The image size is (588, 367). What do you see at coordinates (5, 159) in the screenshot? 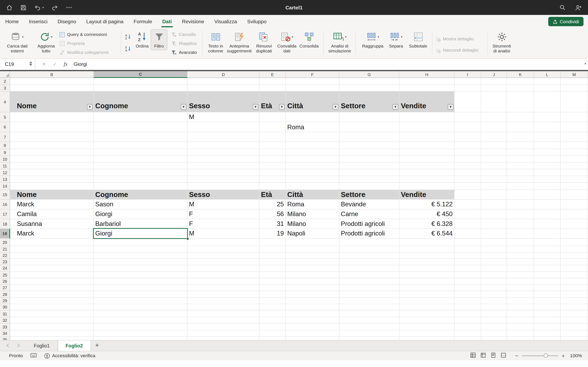
I see `row-header-10: 10` at bounding box center [5, 159].